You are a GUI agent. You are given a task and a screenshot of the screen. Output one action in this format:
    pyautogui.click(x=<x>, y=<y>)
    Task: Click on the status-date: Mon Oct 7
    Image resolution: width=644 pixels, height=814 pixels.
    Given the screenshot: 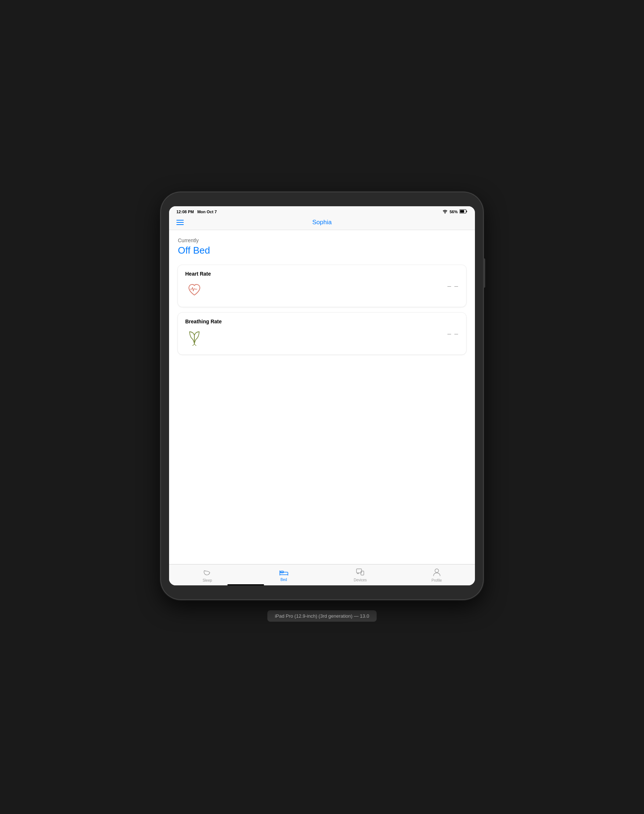 What is the action you would take?
    pyautogui.click(x=207, y=212)
    